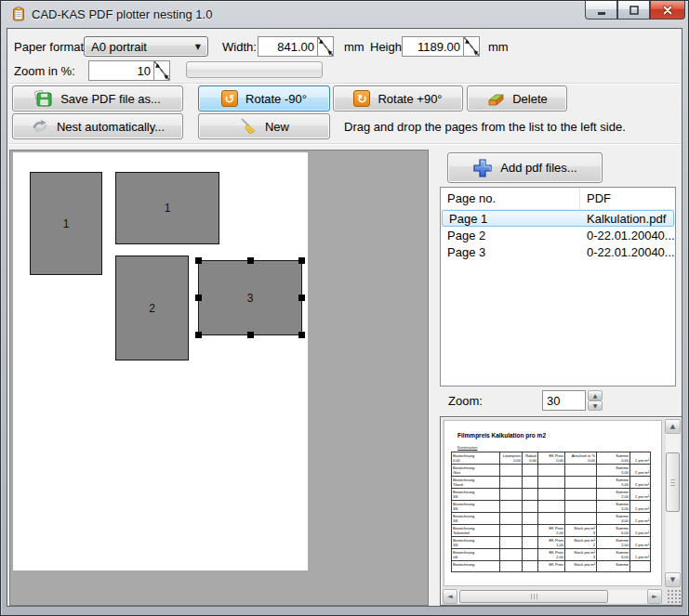 The width and height of the screenshot is (689, 616). What do you see at coordinates (675, 596) in the screenshot?
I see `resize-grip` at bounding box center [675, 596].